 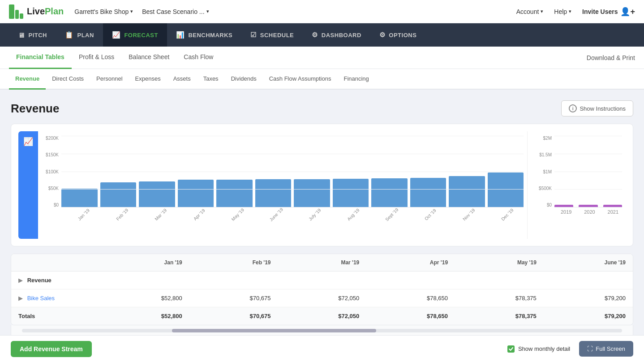 I want to click on subnav-cash-flow-label: Cash Flow, so click(x=198, y=57).